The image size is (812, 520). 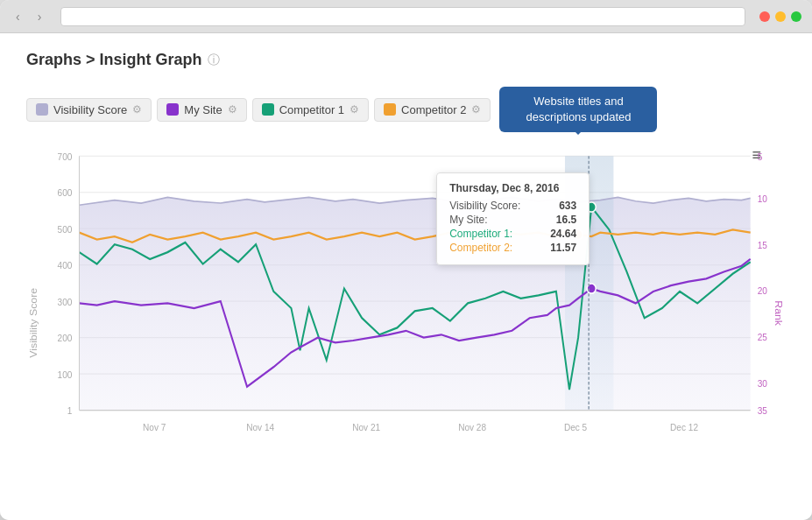 I want to click on tooltip-comp1-label: Competitor 1:, so click(x=481, y=234).